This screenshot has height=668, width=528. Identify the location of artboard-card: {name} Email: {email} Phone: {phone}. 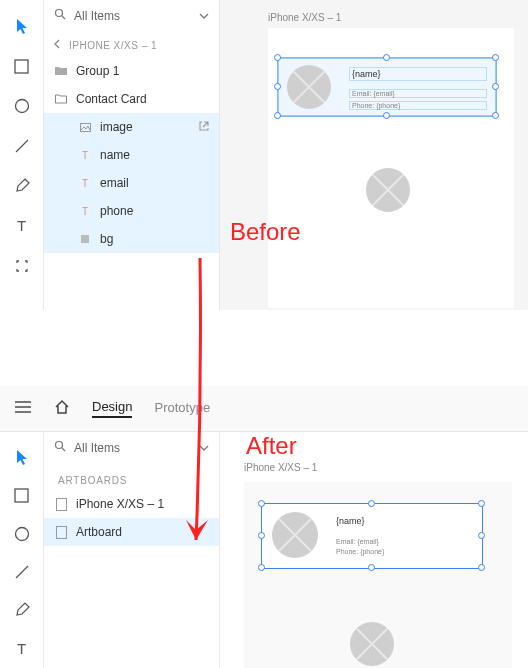
(372, 536).